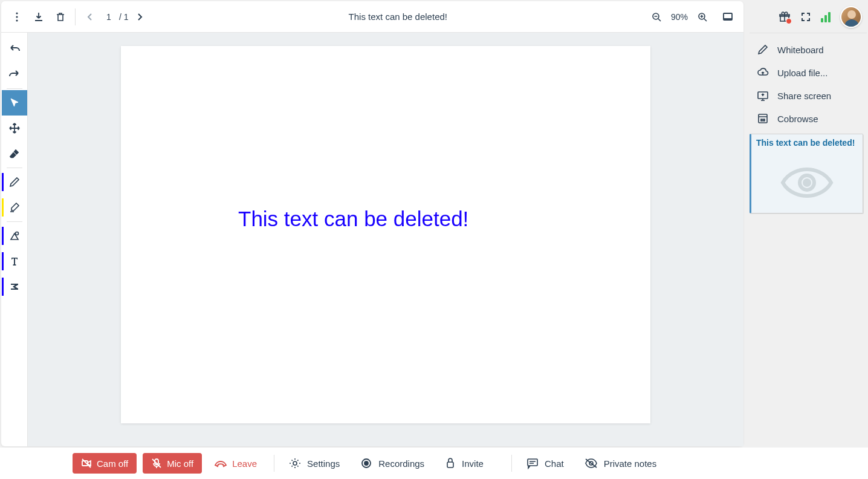 Image resolution: width=868 pixels, height=479 pixels. I want to click on toolbar-divider, so click(75, 17).